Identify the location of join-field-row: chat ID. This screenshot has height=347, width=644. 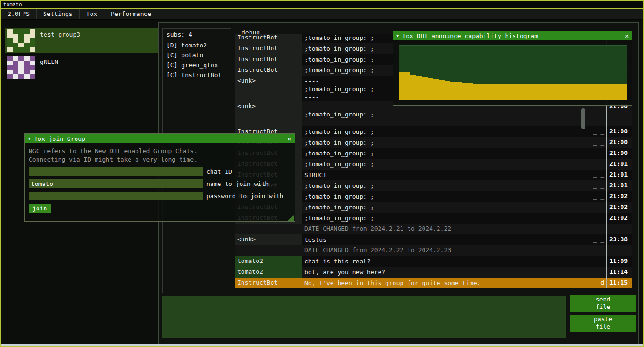
(159, 172).